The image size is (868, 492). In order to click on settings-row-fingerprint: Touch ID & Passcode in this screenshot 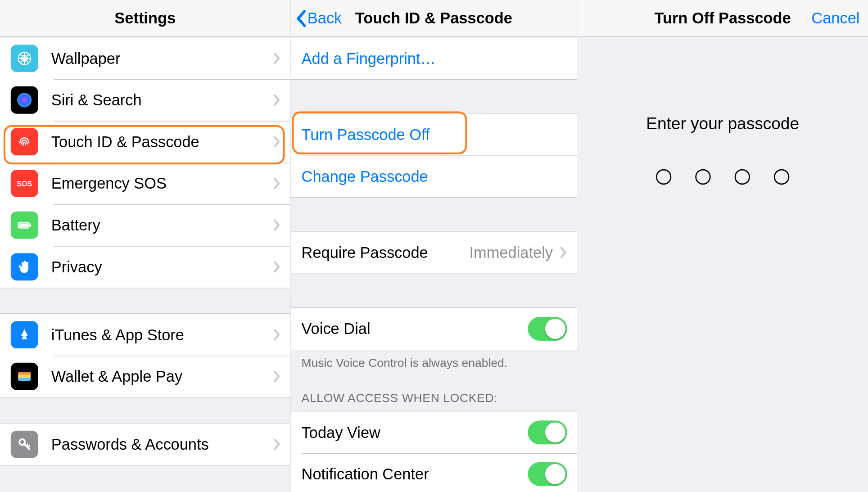, I will do `click(145, 142)`.